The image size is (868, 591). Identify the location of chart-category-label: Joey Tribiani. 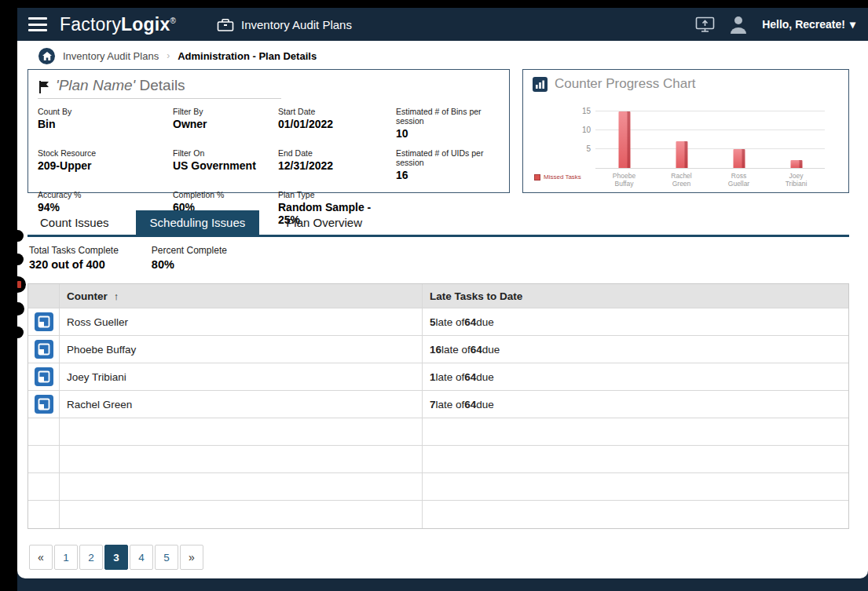
(797, 180).